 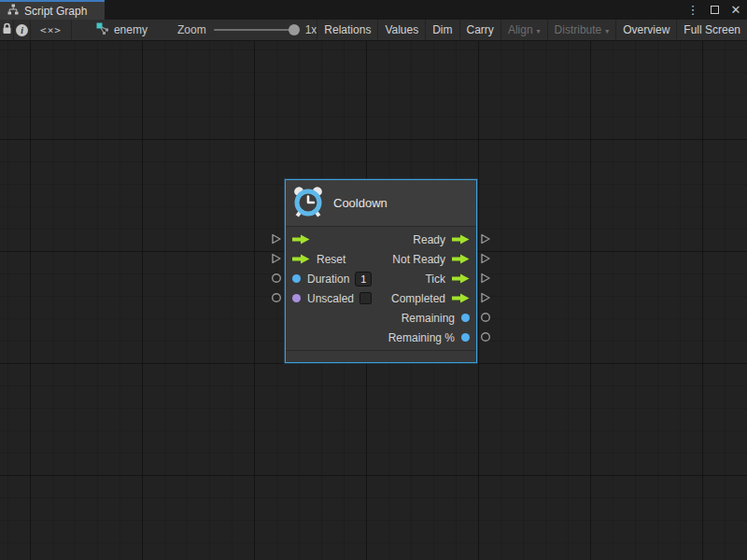 I want to click on alarm-clock-icon, so click(x=308, y=203).